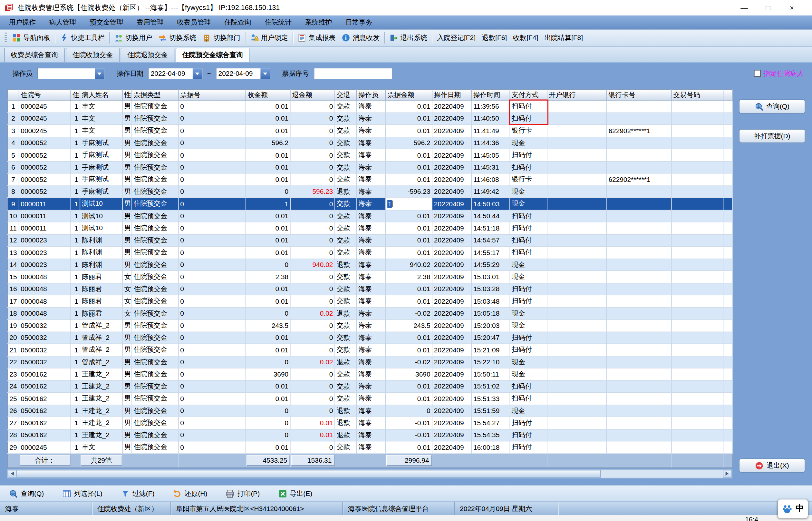 This screenshot has height=521, width=812. What do you see at coordinates (408, 38) in the screenshot?
I see `toolbar-button: 退出系统` at bounding box center [408, 38].